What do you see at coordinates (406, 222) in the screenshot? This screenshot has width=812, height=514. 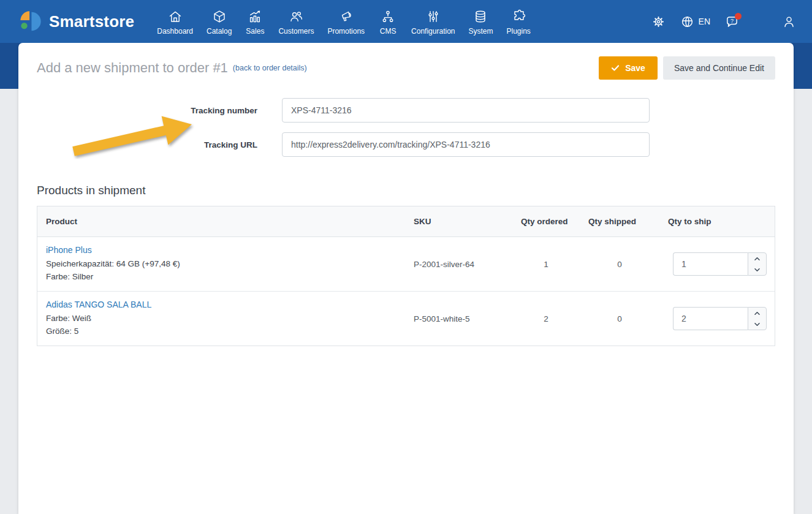 I see `table-header-row: Product SKU Qty ordered Qty shipped Qty …` at bounding box center [406, 222].